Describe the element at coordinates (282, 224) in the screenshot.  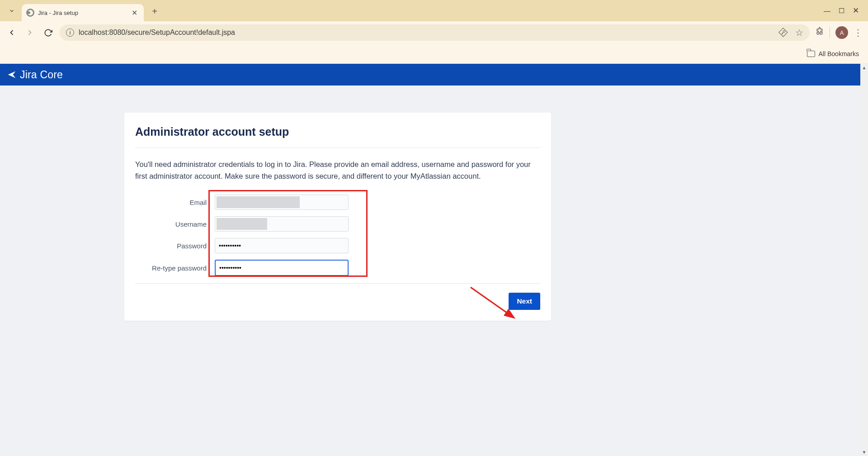
I see `username-field` at that location.